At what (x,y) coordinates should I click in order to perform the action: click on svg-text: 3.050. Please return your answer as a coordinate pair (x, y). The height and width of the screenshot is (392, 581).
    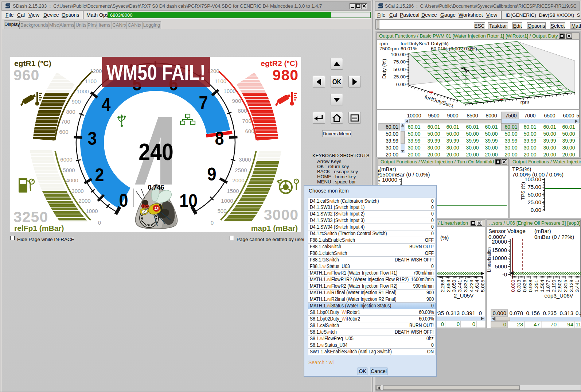
    Looking at the image, I should click on (454, 286).